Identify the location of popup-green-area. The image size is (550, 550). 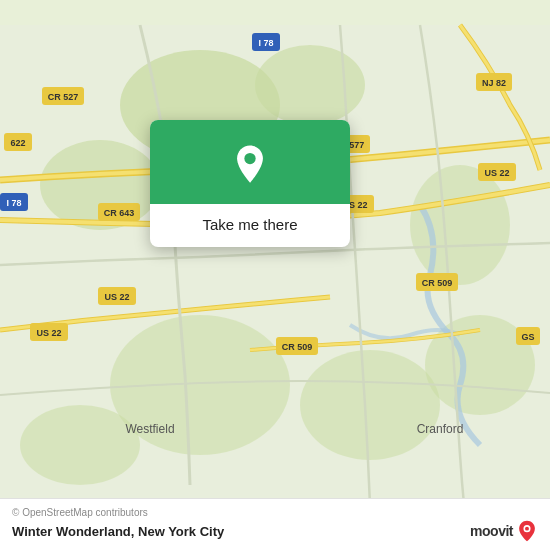
(250, 162).